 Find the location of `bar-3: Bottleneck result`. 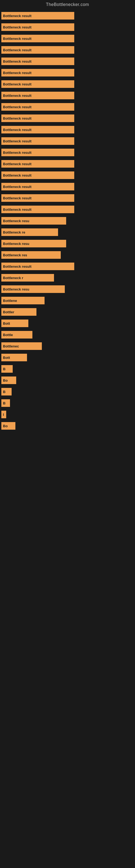

bar-3: Bottleneck result is located at coordinates (38, 50).